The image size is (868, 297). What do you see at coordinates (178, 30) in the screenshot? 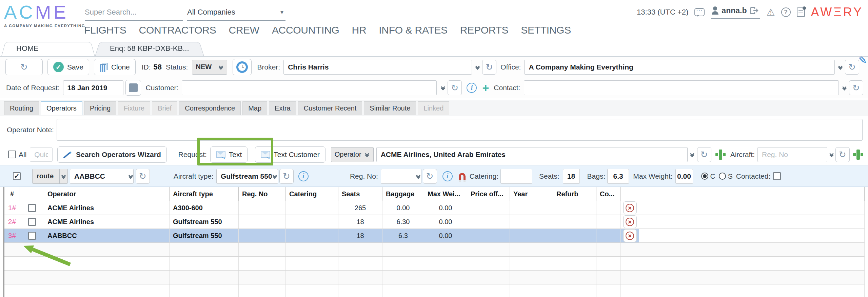
I see `nav-contractors: CONTRACTORS` at bounding box center [178, 30].